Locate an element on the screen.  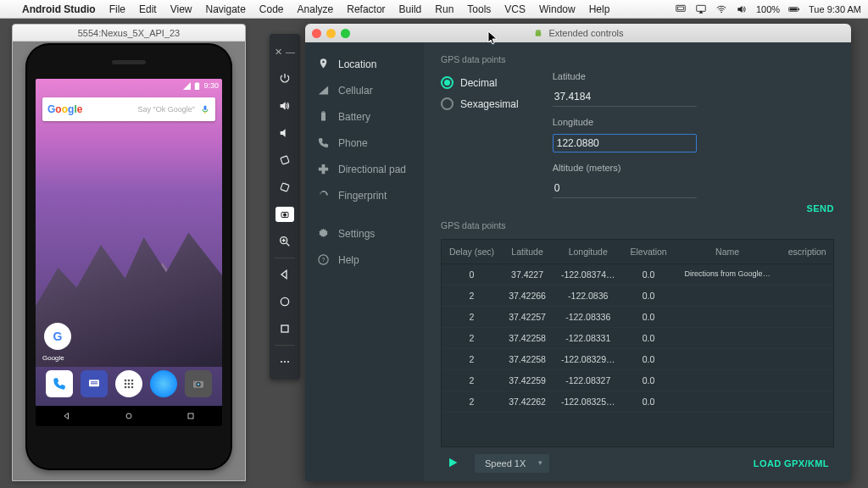
altitude-input is located at coordinates (625, 189).